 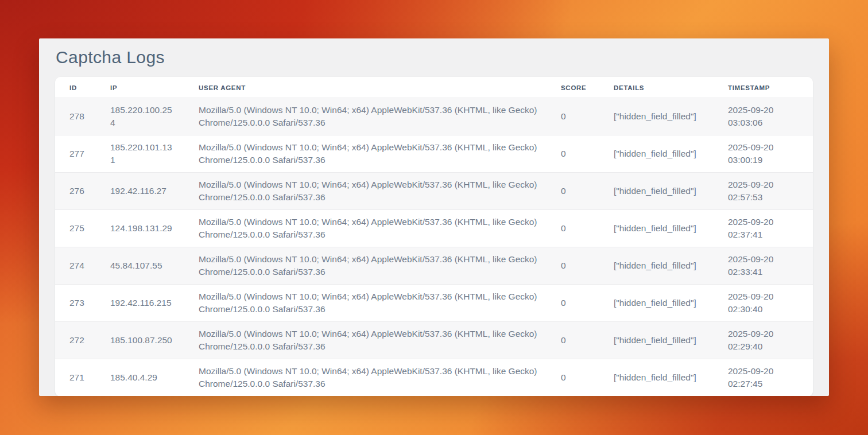 I want to click on cell-ip: 124.198.131.29, so click(x=140, y=228).